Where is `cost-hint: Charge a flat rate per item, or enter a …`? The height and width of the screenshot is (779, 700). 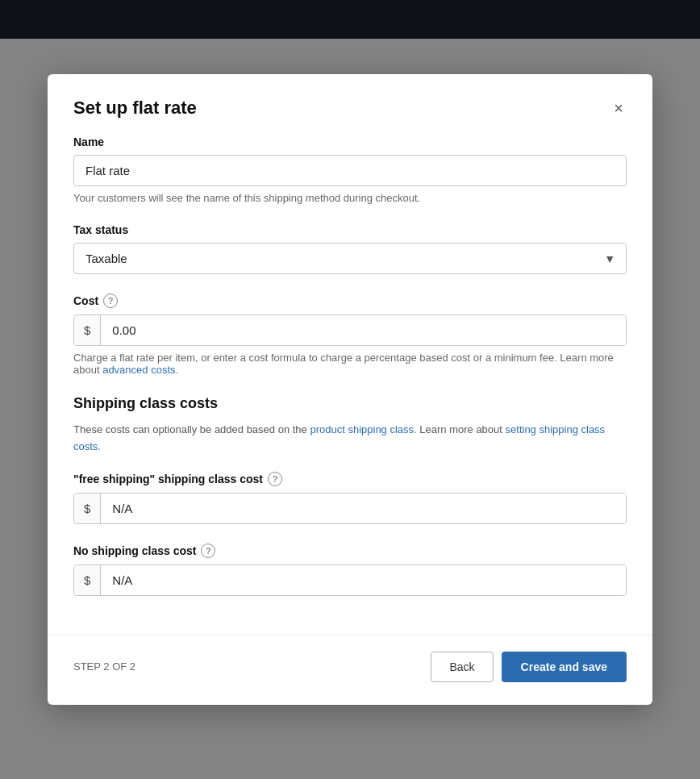 cost-hint: Charge a flat rate per item, or enter a … is located at coordinates (350, 364).